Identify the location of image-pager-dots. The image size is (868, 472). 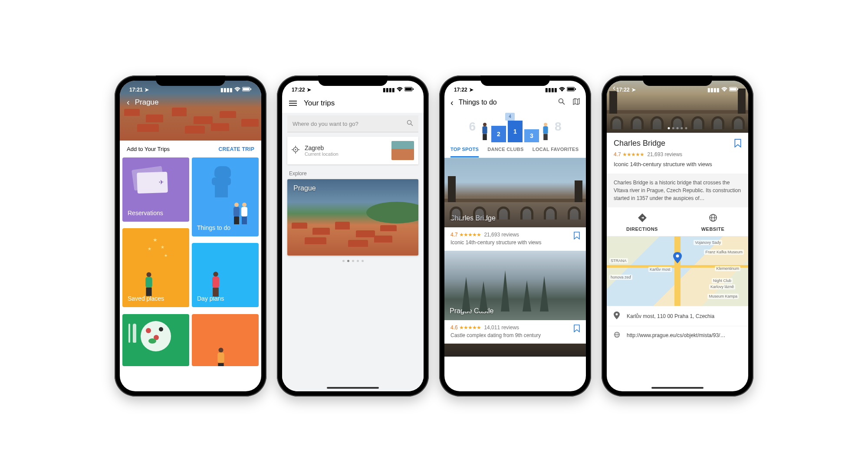
(678, 128).